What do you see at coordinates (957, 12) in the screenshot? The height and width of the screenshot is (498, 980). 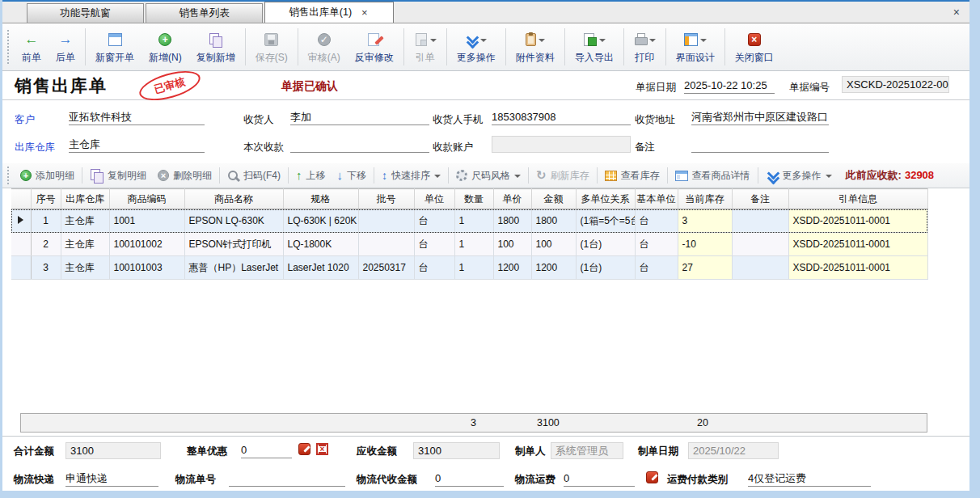 I see `panel-close-icon: ×` at bounding box center [957, 12].